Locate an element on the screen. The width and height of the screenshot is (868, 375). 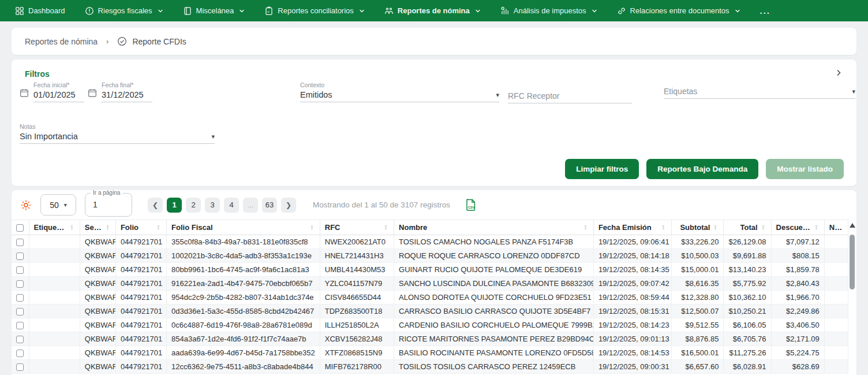
fecha-final-value: 31/12/2025 is located at coordinates (127, 96).